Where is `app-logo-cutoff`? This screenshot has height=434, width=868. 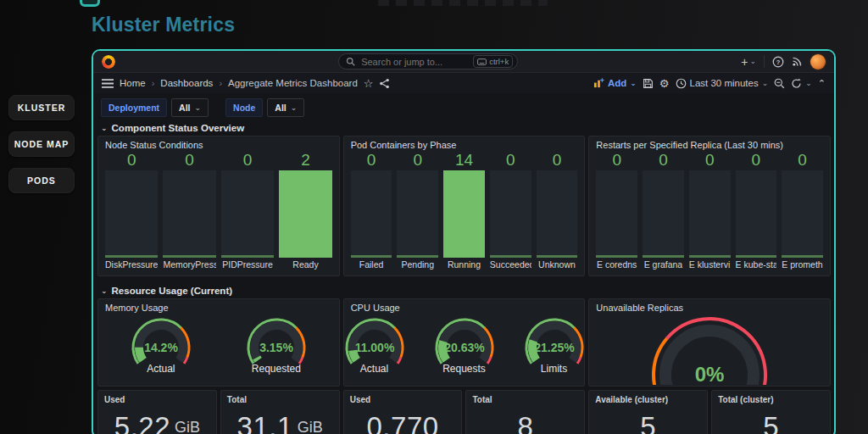 app-logo-cutoff is located at coordinates (90, 3).